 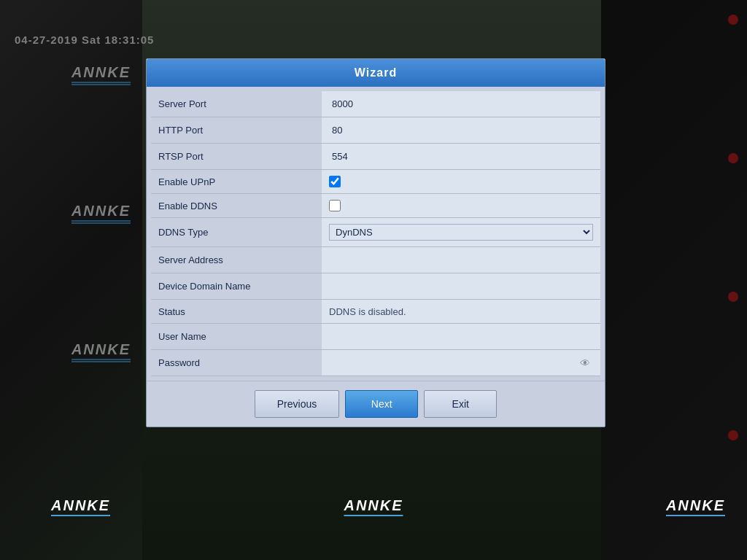 I want to click on password-input, so click(x=461, y=363).